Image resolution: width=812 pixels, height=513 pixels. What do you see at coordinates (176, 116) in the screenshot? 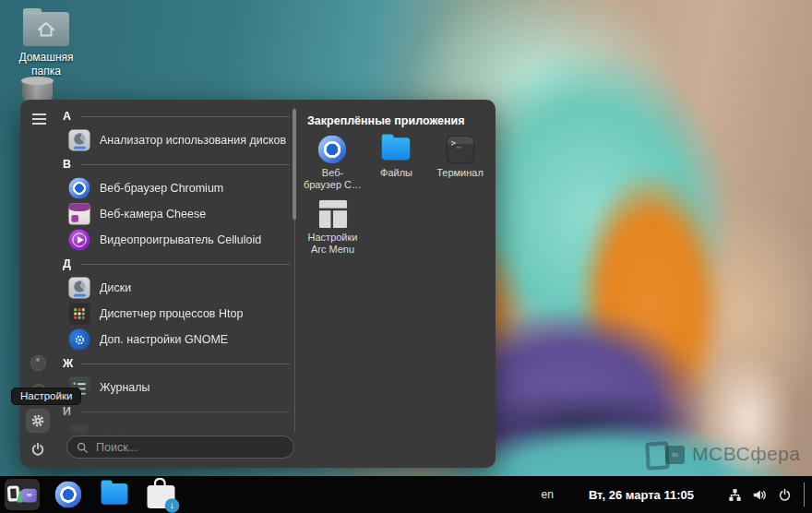
I see `section-header: А` at bounding box center [176, 116].